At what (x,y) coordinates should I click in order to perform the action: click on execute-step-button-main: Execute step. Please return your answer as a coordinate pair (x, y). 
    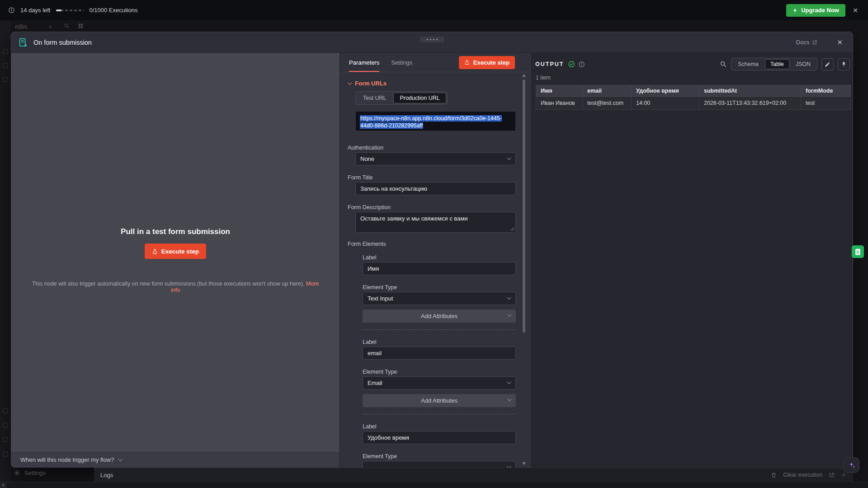
    Looking at the image, I should click on (175, 251).